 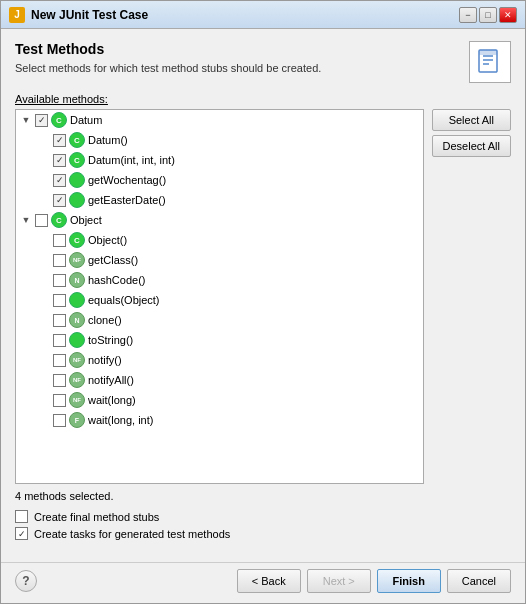 What do you see at coordinates (77, 360) in the screenshot?
I see `icon-notify: NF` at bounding box center [77, 360].